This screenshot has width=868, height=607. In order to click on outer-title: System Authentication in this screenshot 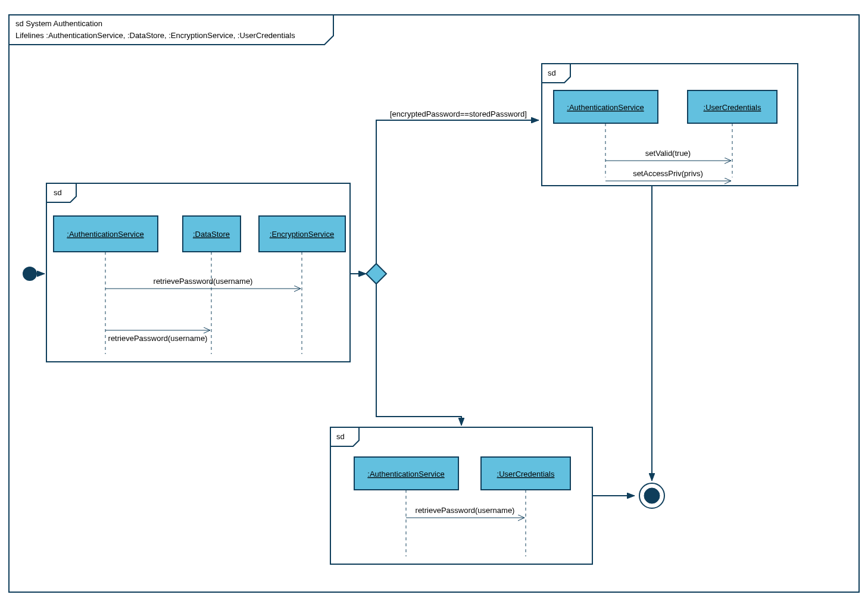, I will do `click(64, 24)`.